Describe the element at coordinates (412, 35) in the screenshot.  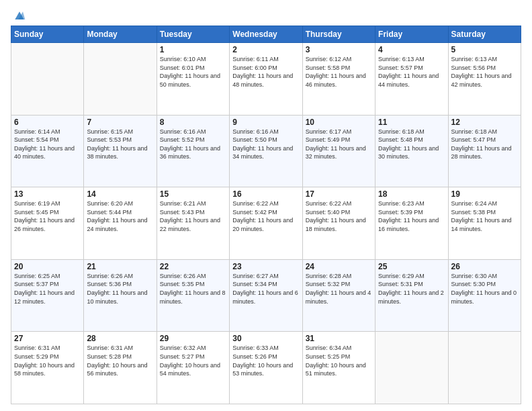
I see `day-header-friday: Friday` at that location.